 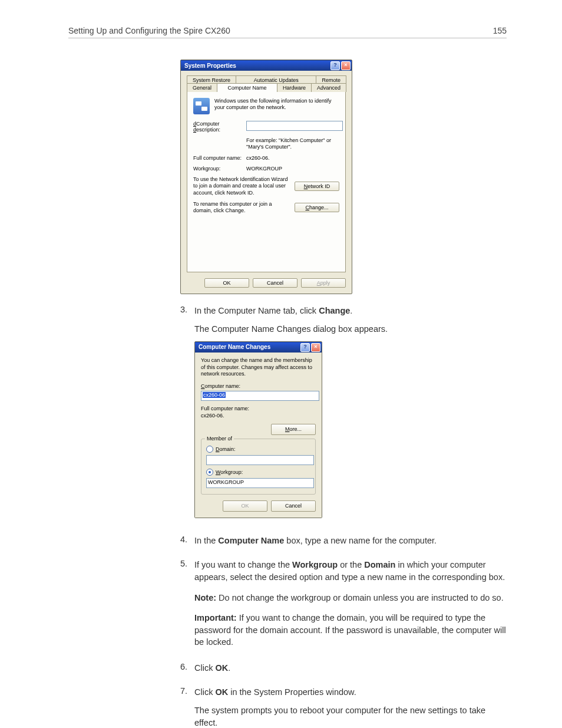 What do you see at coordinates (317, 207) in the screenshot?
I see `change-button: Change...` at bounding box center [317, 207].